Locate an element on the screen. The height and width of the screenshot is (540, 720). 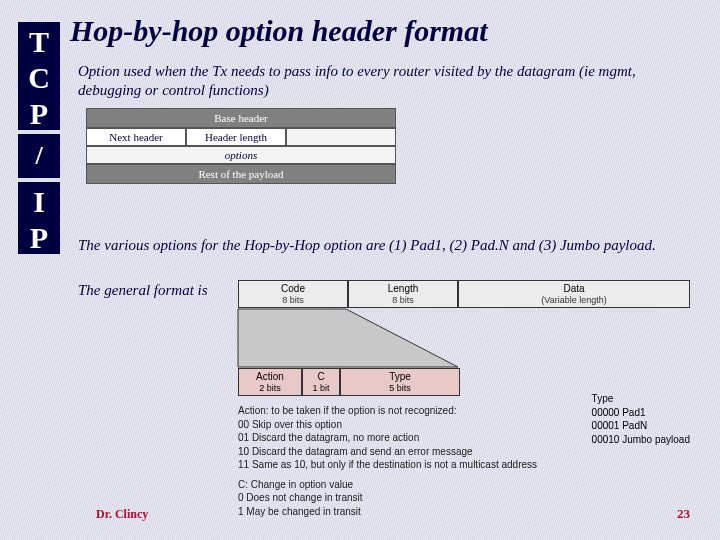
fig1-blank is located at coordinates (341, 137).